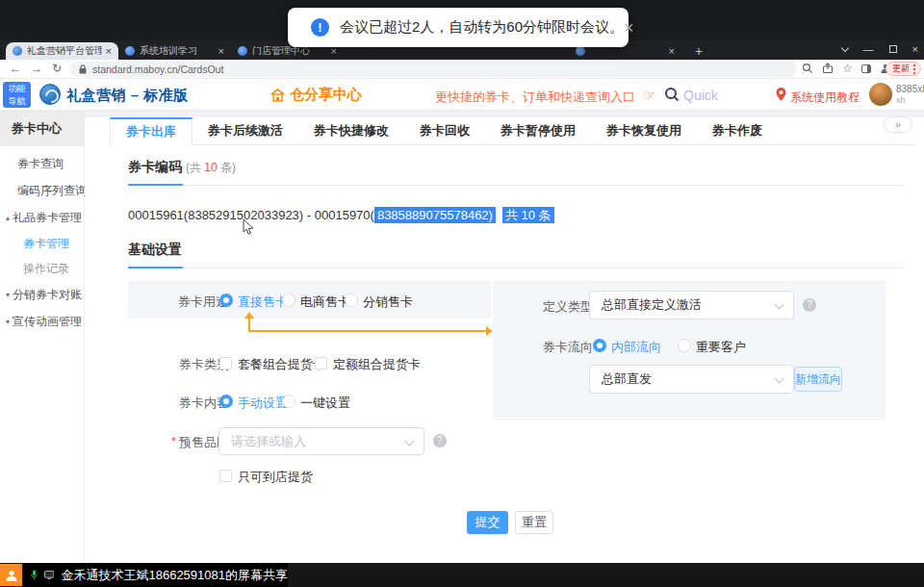 The image size is (924, 587). I want to click on option-package-combo-card: 套餐组合提货卡, so click(281, 365).